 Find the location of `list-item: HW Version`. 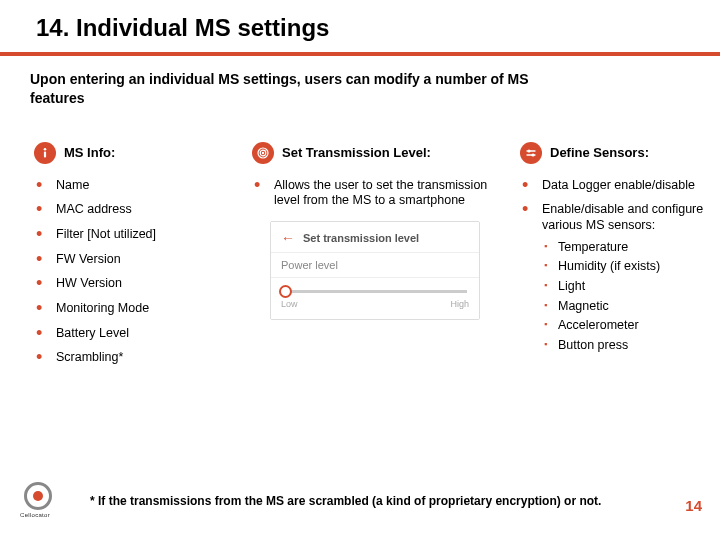

list-item: HW Version is located at coordinates (134, 284).